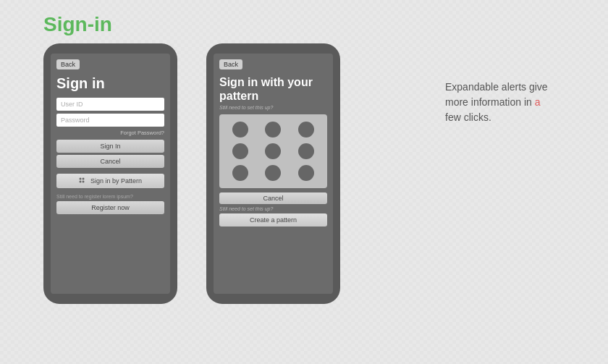 The height and width of the screenshot is (364, 608). Describe the element at coordinates (110, 104) in the screenshot. I see `phone1-userid-input: User ID` at that location.